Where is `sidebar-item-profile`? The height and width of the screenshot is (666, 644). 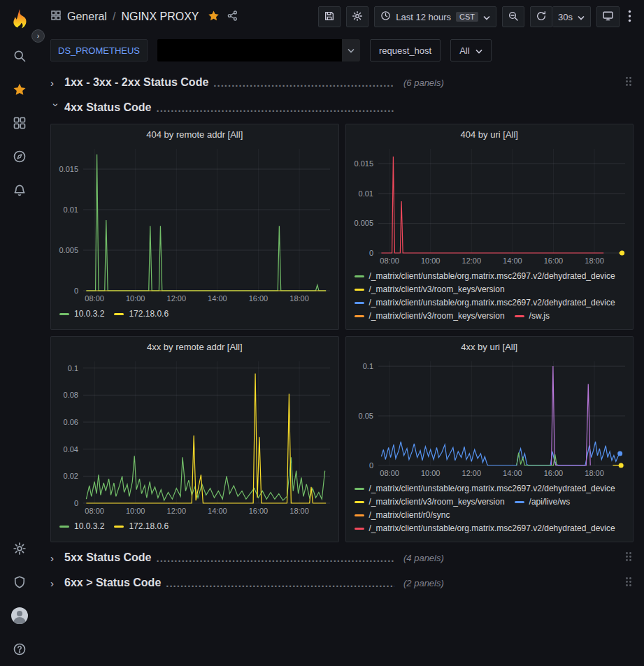
sidebar-item-profile is located at coordinates (20, 616).